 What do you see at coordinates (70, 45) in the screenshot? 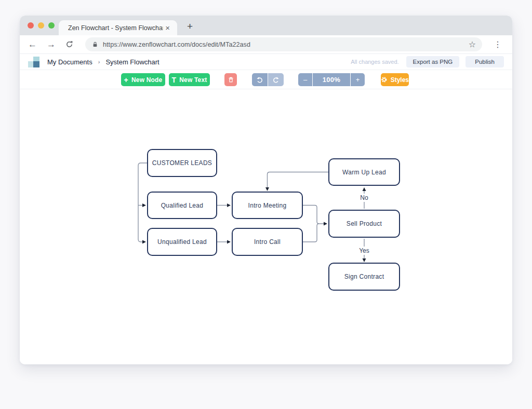
I see `reload-icon` at bounding box center [70, 45].